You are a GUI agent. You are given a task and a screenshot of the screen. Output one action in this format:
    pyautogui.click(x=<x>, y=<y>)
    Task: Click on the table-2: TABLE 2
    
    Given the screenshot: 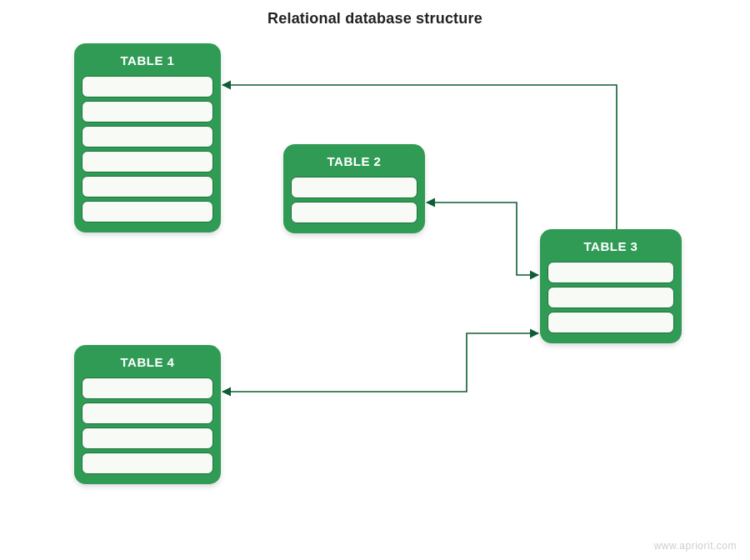 What is the action you would take?
    pyautogui.click(x=354, y=188)
    